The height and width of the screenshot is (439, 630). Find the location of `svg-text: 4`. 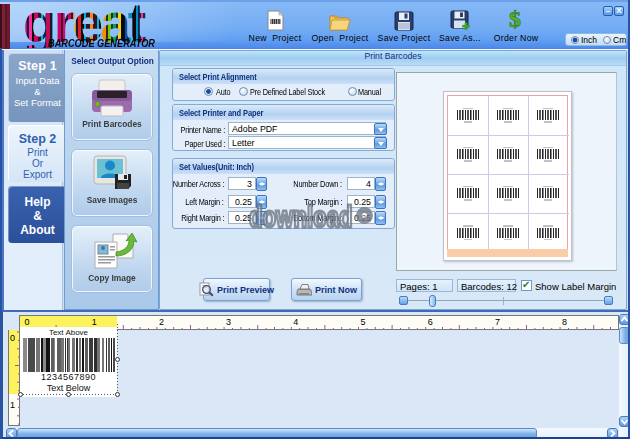

svg-text: 4 is located at coordinates (296, 322).